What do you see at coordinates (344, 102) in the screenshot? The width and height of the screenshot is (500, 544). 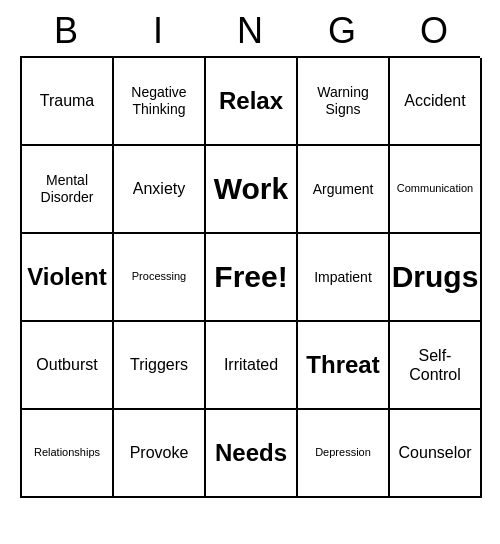 I see `bingo-cell-3: Warning Signs` at bounding box center [344, 102].